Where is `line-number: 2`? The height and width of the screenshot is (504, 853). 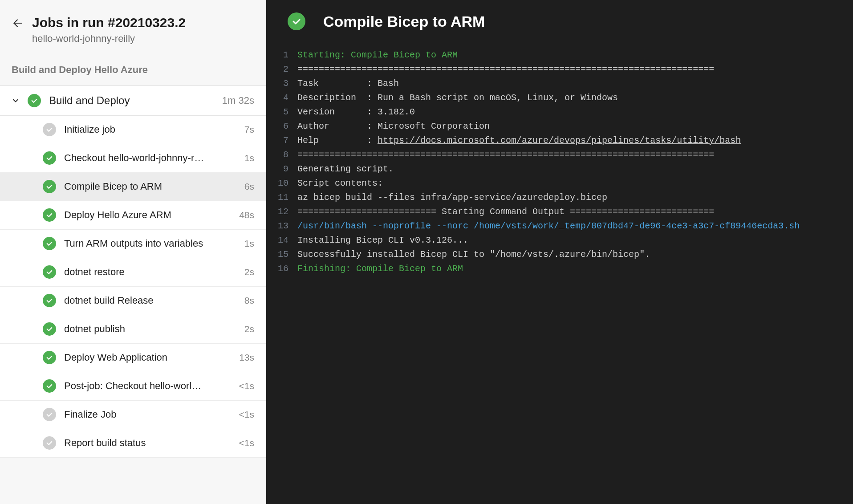
line-number: 2 is located at coordinates (282, 69).